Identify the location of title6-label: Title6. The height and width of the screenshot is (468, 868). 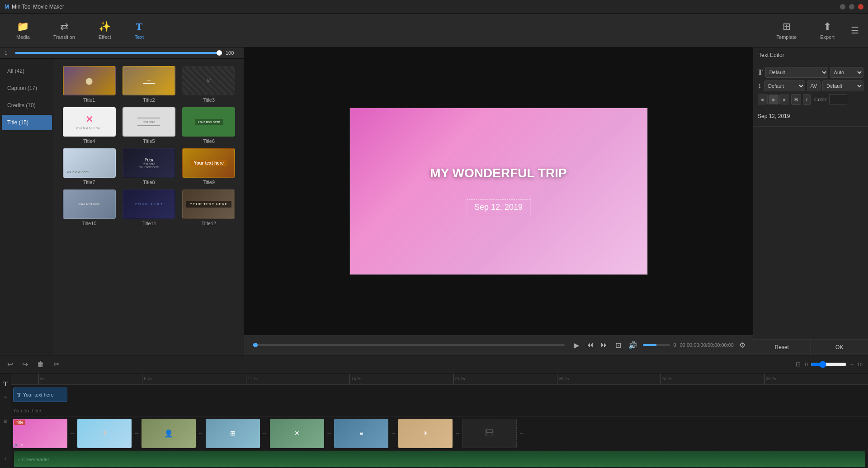
(209, 141).